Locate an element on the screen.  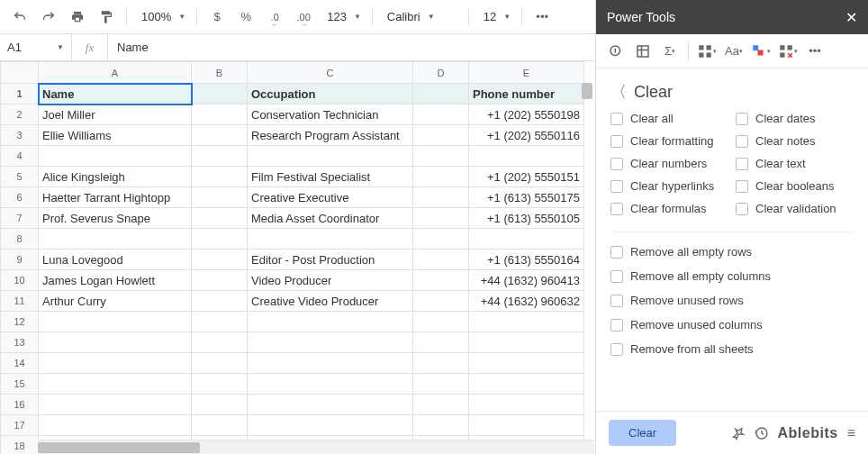
row-header: 16 is located at coordinates (20, 405).